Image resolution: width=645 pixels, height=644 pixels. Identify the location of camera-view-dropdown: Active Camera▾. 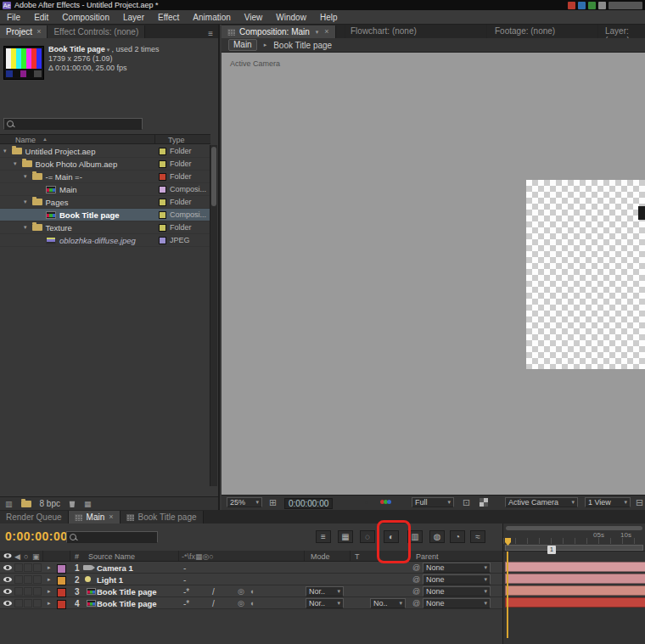
(541, 502).